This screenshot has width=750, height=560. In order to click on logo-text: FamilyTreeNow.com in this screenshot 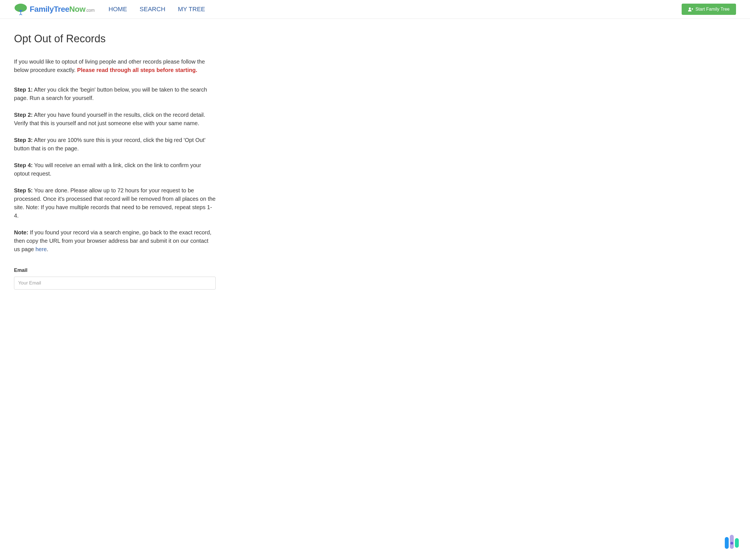, I will do `click(62, 9)`.